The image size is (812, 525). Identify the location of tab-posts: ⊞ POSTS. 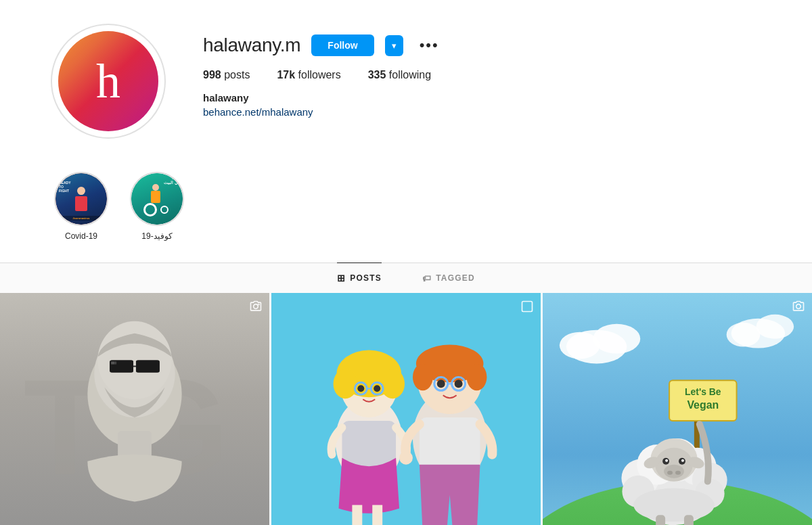
(359, 277).